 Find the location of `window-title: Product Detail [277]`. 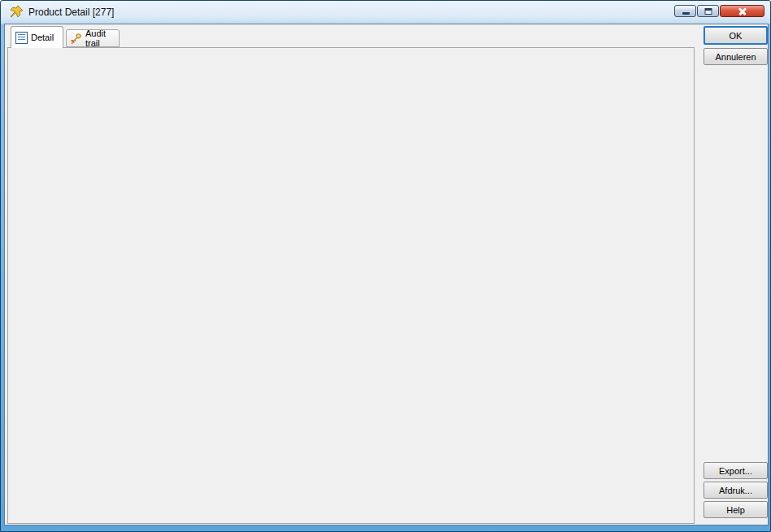

window-title: Product Detail [277] is located at coordinates (72, 12).